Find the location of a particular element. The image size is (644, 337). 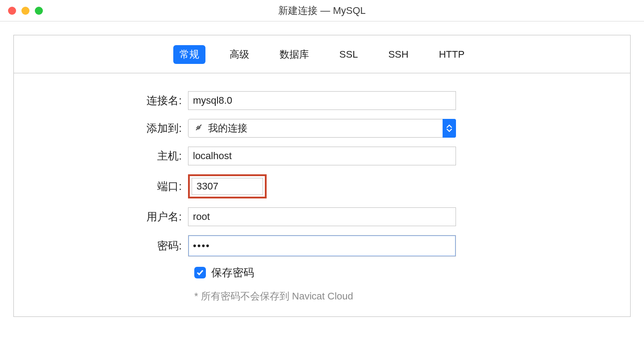

dropdown-toggle-button is located at coordinates (449, 128).